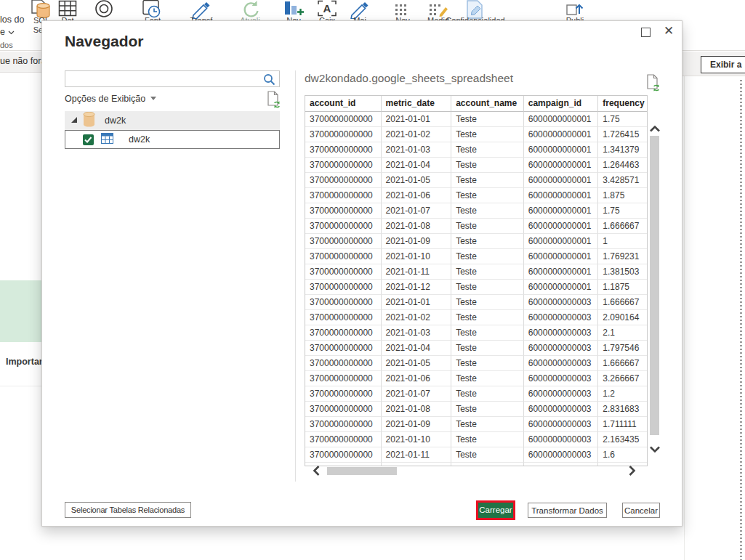 The width and height of the screenshot is (745, 560). What do you see at coordinates (622, 227) in the screenshot?
I see `table-cell: 1.666667` at bounding box center [622, 227].